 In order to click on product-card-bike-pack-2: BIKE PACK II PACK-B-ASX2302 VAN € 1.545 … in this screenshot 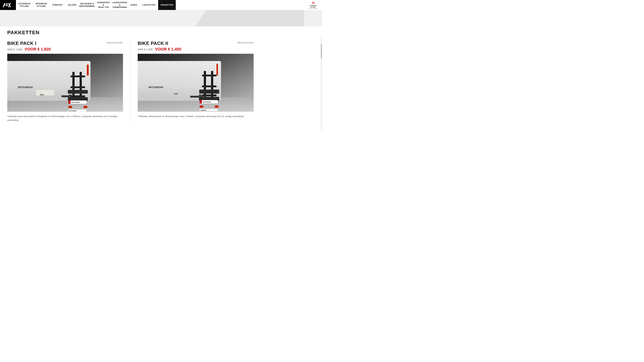, I will do `click(199, 81)`.